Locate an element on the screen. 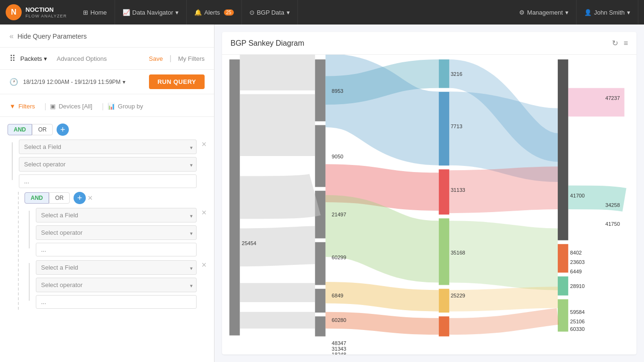 This screenshot has width=644, height=362. flow-red is located at coordinates (382, 188).